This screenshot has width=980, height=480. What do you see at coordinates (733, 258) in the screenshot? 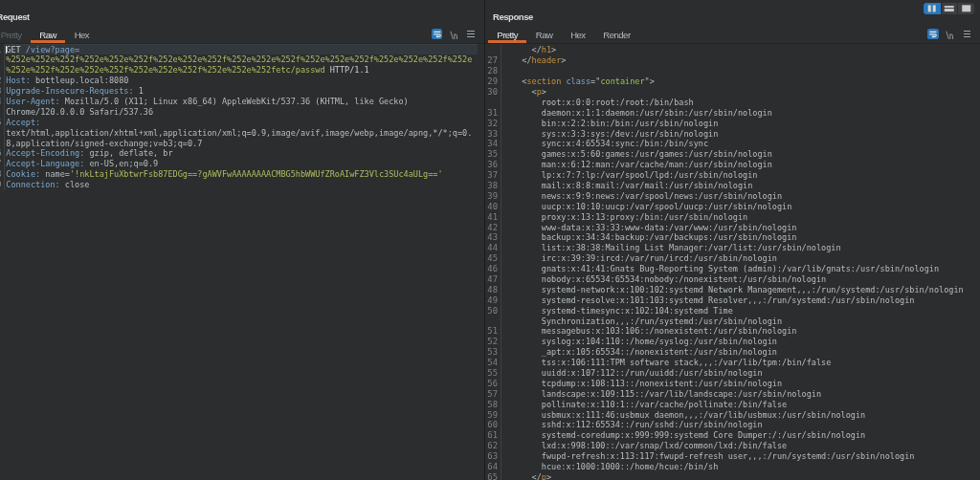
I see `response-code-line: 45 irc:x:39:39:ircd:/var/run/ircd:/usr/s…` at bounding box center [733, 258].